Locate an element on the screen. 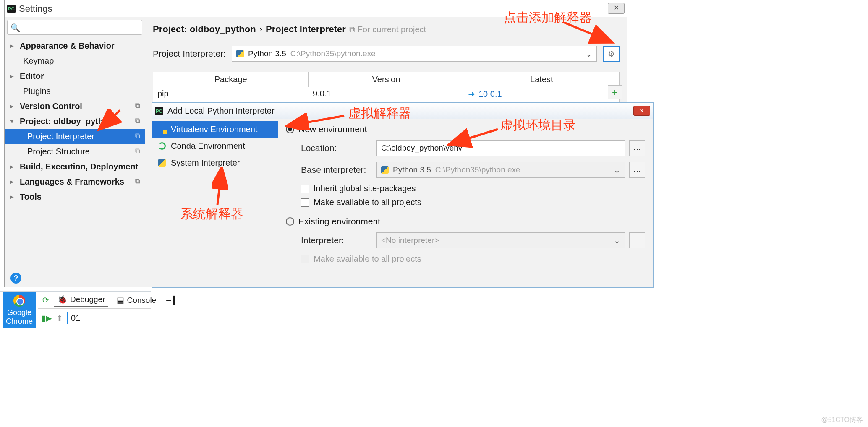 The height and width of the screenshot is (427, 868). breadcrumb-project: Project: oldboy_python is located at coordinates (204, 29).